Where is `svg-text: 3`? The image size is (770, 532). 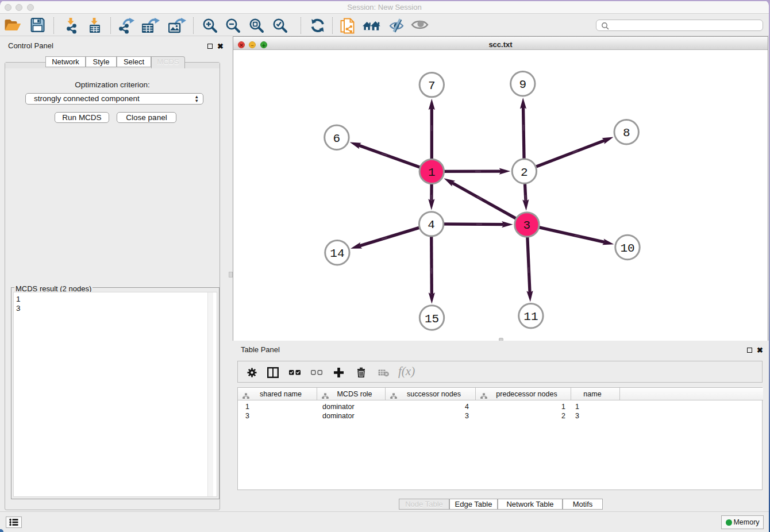
svg-text: 3 is located at coordinates (528, 225).